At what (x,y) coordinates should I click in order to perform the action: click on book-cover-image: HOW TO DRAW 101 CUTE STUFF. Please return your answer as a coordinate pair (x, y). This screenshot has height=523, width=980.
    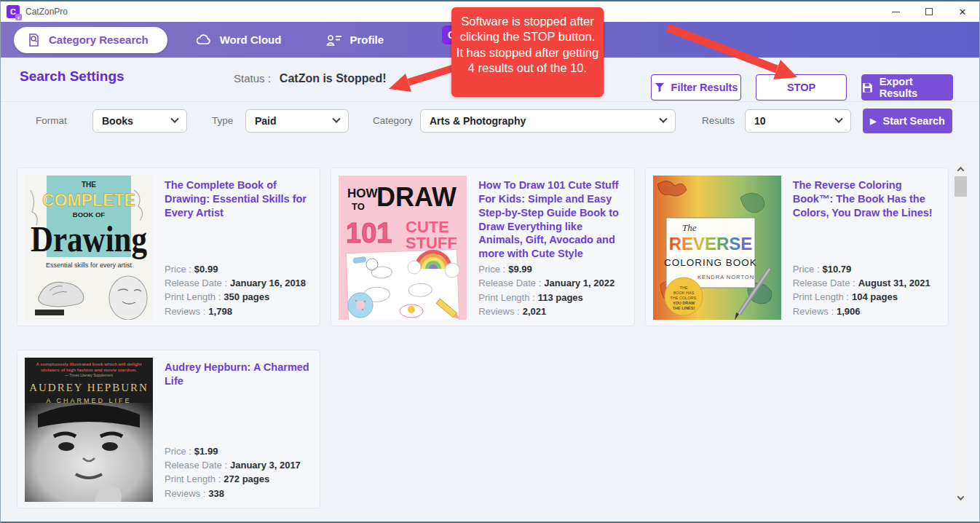
    Looking at the image, I should click on (403, 248).